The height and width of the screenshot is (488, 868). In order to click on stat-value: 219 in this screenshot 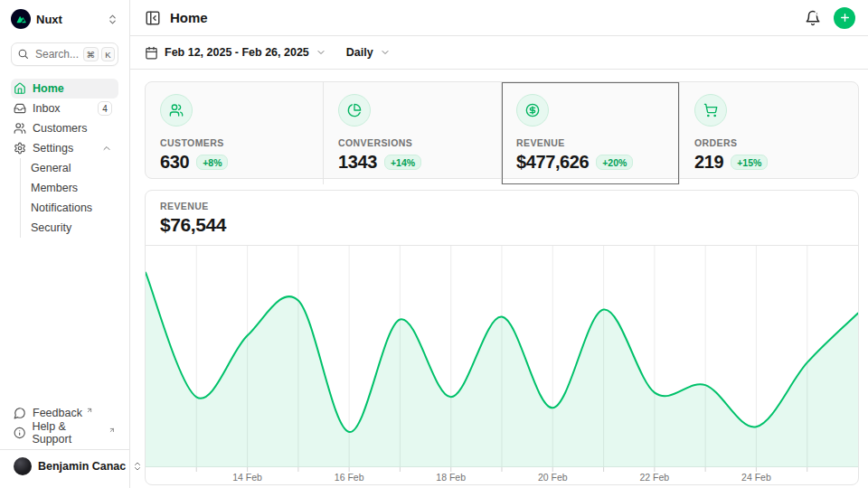, I will do `click(709, 163)`.